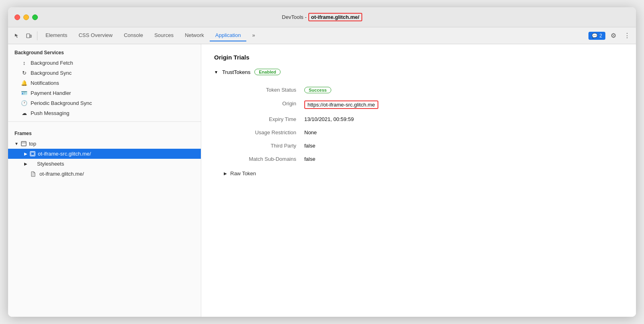 The image size is (644, 324). What do you see at coordinates (35, 17) in the screenshot?
I see `maximize-button` at bounding box center [35, 17].